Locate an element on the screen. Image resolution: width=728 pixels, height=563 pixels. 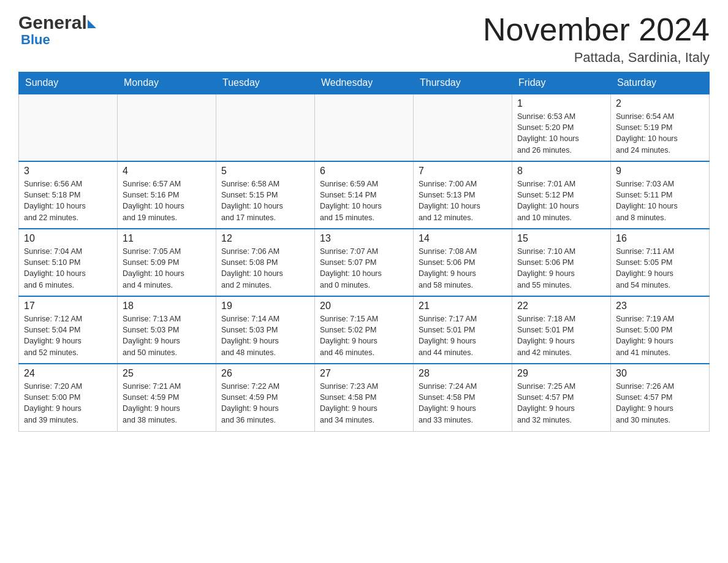
day-info: Sunrise: 7:24 AM Sunset: 4:58 PM Dayligh… is located at coordinates (463, 404).